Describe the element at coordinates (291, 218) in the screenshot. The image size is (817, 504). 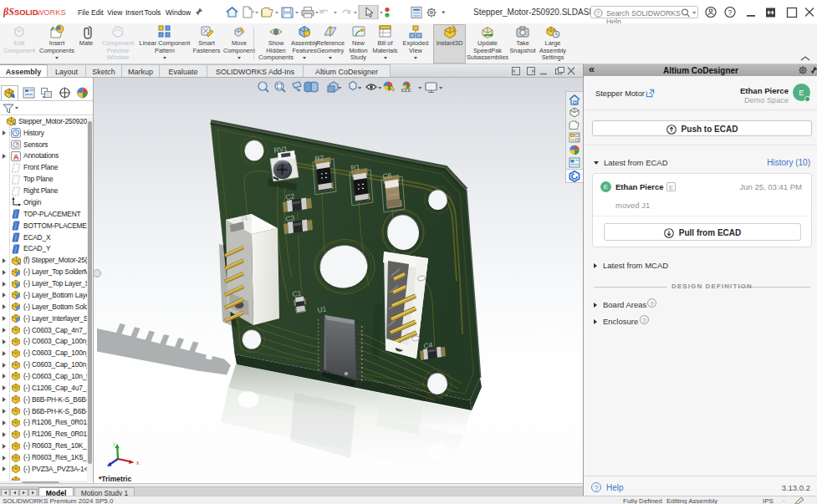
I see `svg-text: C3` at that location.